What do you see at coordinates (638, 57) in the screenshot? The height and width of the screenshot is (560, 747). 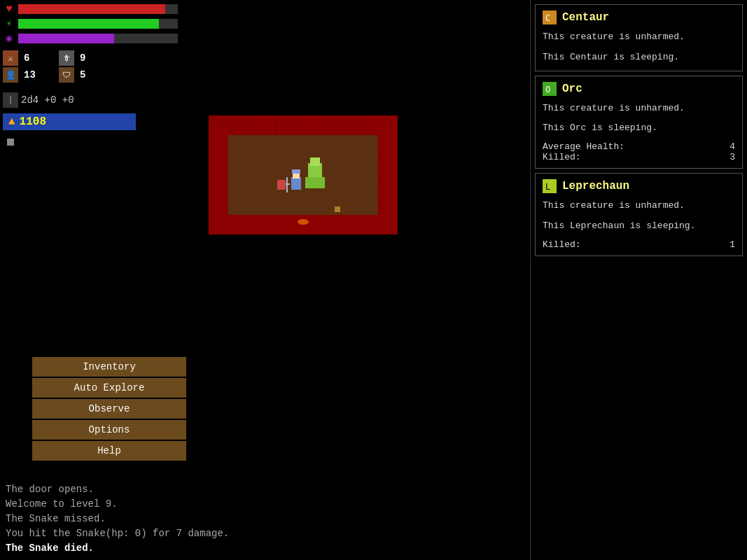 I see `centaur-desc2: This Centaur is sleeping.` at bounding box center [638, 57].